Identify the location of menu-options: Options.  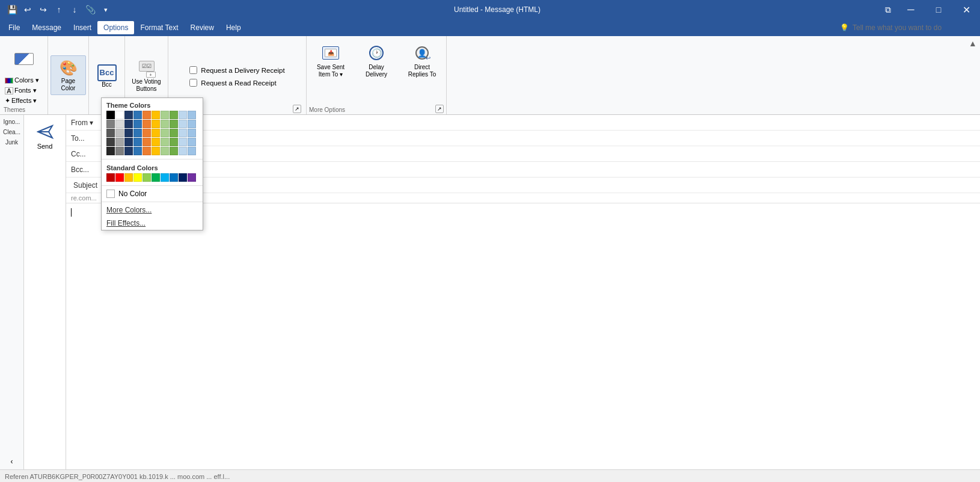
(115, 28).